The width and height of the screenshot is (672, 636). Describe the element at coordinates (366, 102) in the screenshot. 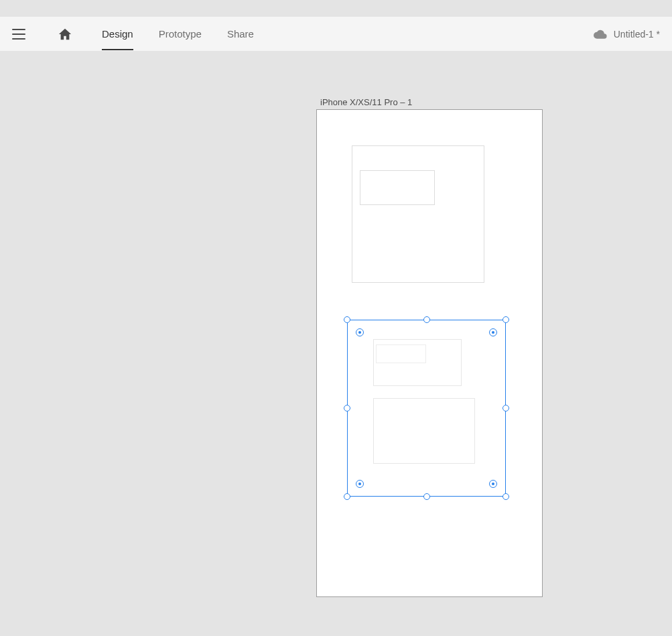

I see `artboard-label: iPhone X/XS/11 Pro – 1` at that location.